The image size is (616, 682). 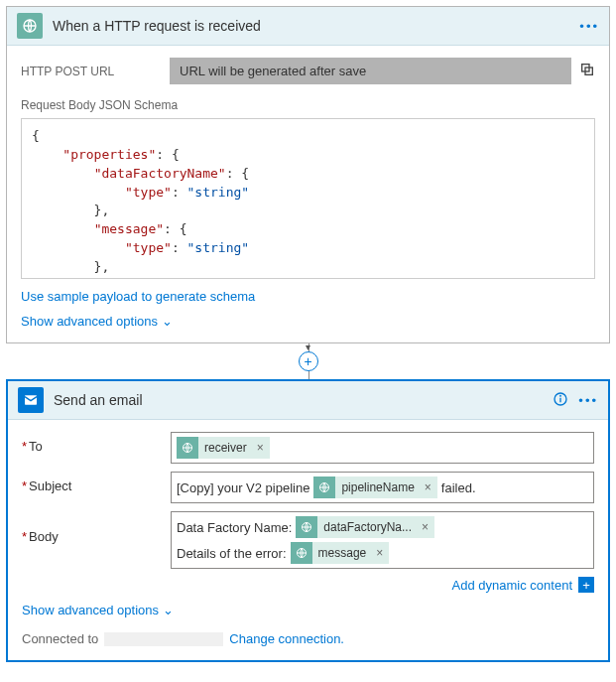 I want to click on email-advanced-toggle: Show advanced options ⌄, so click(x=308, y=610).